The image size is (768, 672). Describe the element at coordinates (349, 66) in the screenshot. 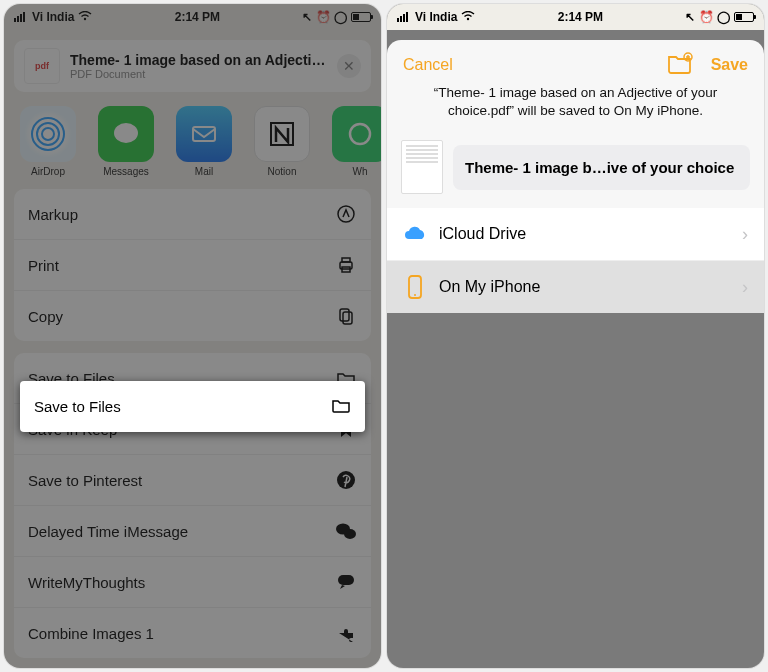

I see `close-button: ✕` at that location.